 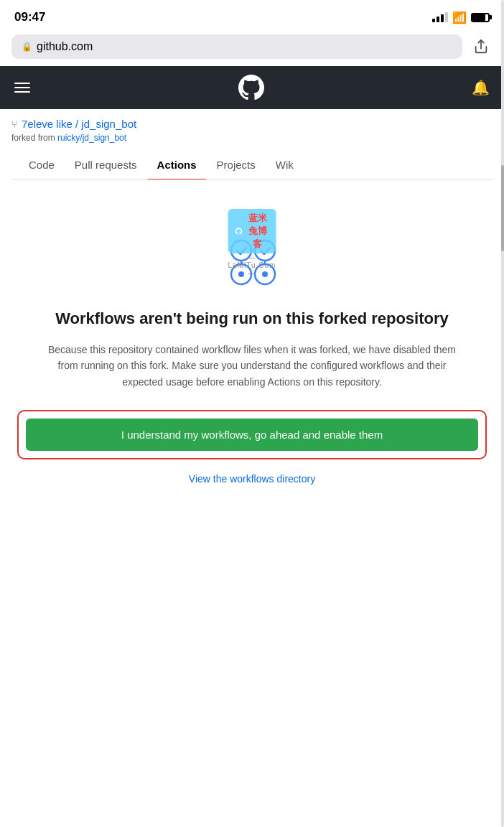 I want to click on hamburger-menu, so click(x=22, y=88).